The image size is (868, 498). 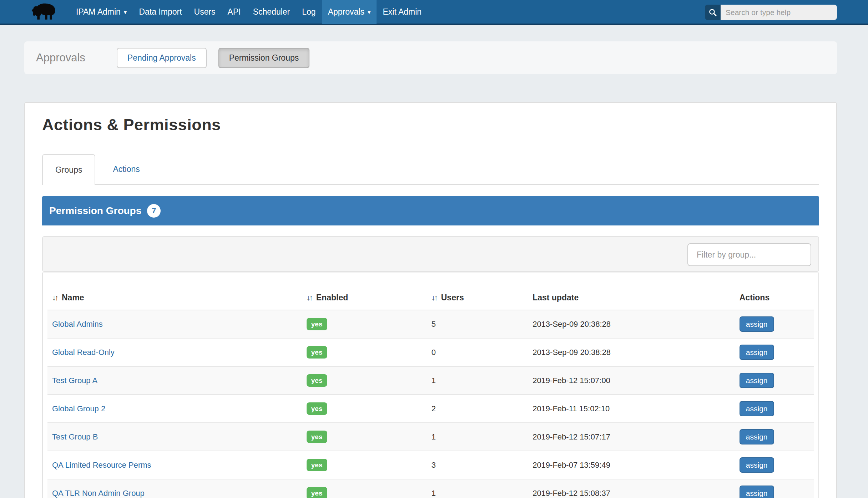 I want to click on column-header-actions: Actions, so click(x=774, y=294).